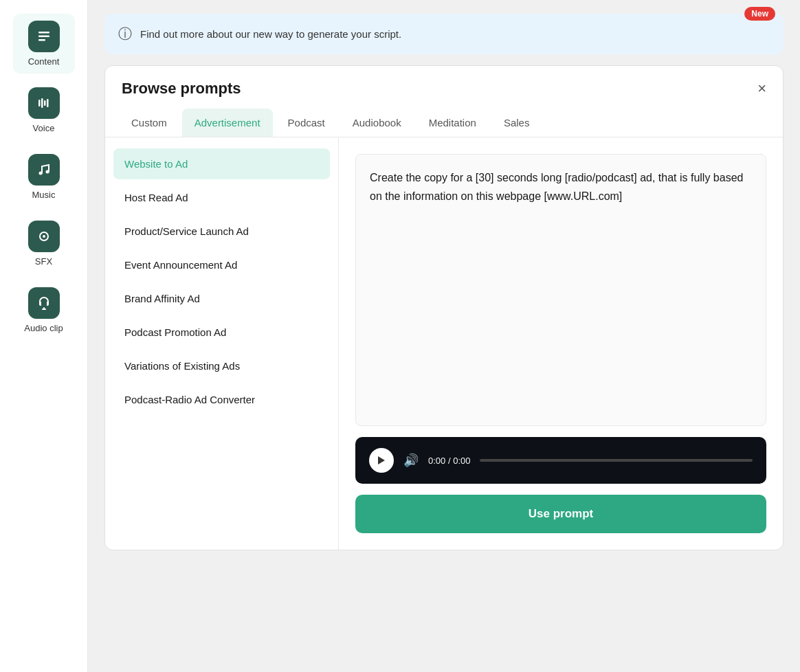 The image size is (800, 672). Describe the element at coordinates (227, 122) in the screenshot. I see `tab-advertisement: Advertisement` at that location.